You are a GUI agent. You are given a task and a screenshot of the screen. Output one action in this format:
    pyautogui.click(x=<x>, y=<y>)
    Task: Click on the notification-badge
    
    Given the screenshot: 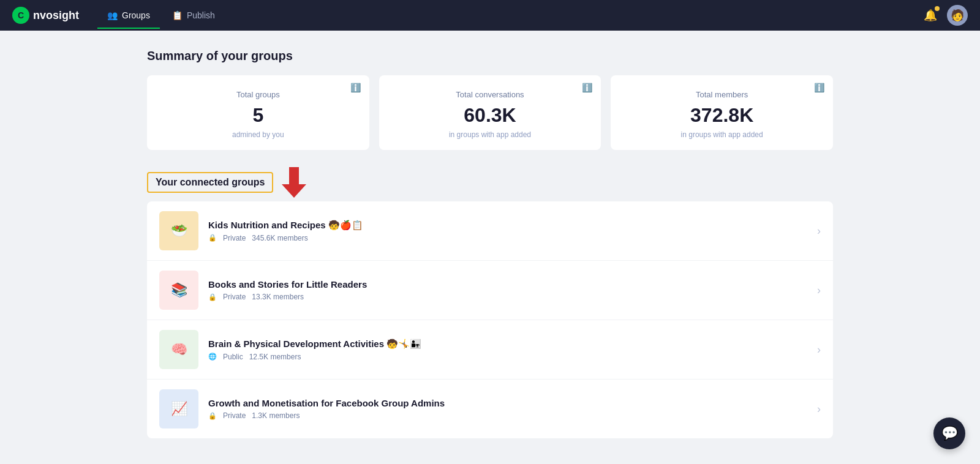 What is the action you would take?
    pyautogui.click(x=937, y=9)
    